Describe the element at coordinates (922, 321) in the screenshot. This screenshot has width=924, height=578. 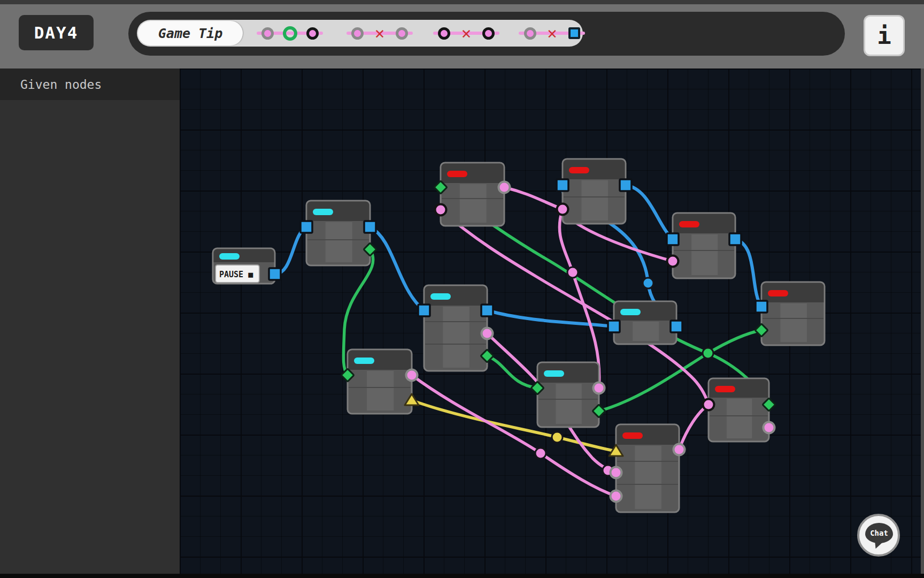
I see `canvas-right-edge` at that location.